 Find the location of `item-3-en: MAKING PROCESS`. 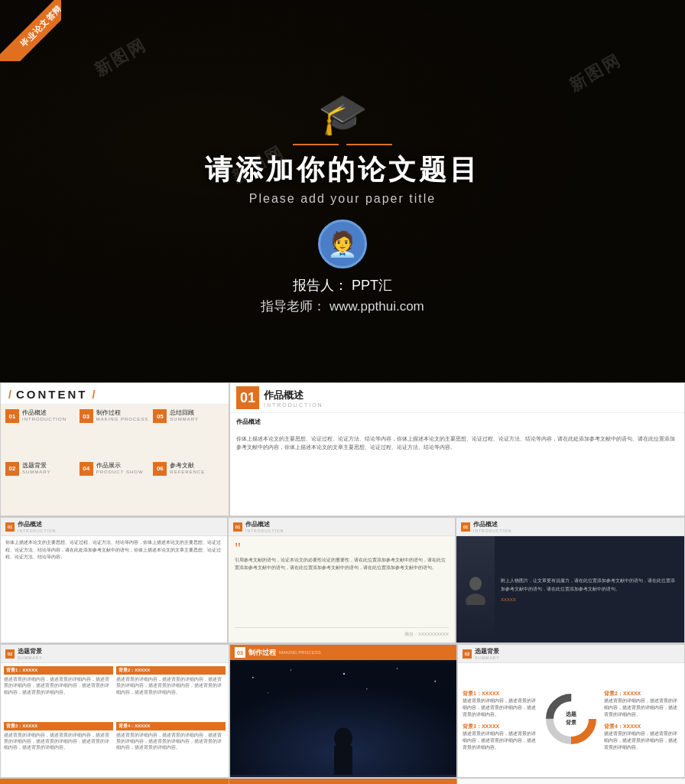

item-3-en: MAKING PROCESS is located at coordinates (122, 419).